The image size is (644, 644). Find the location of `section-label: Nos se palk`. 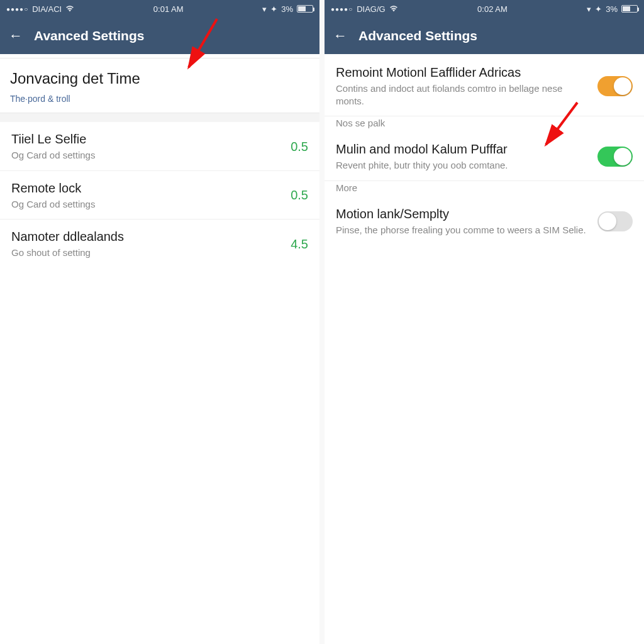

section-label: Nos se palk is located at coordinates (484, 125).